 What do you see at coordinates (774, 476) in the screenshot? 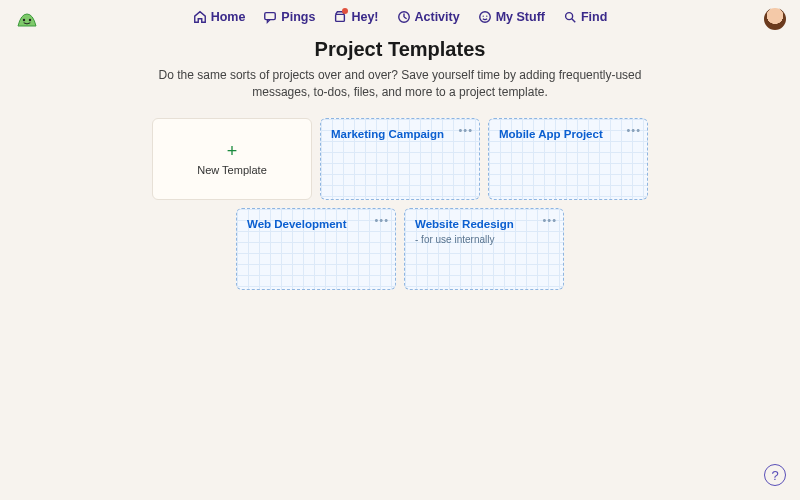
I see `help-icon: ?` at bounding box center [774, 476].